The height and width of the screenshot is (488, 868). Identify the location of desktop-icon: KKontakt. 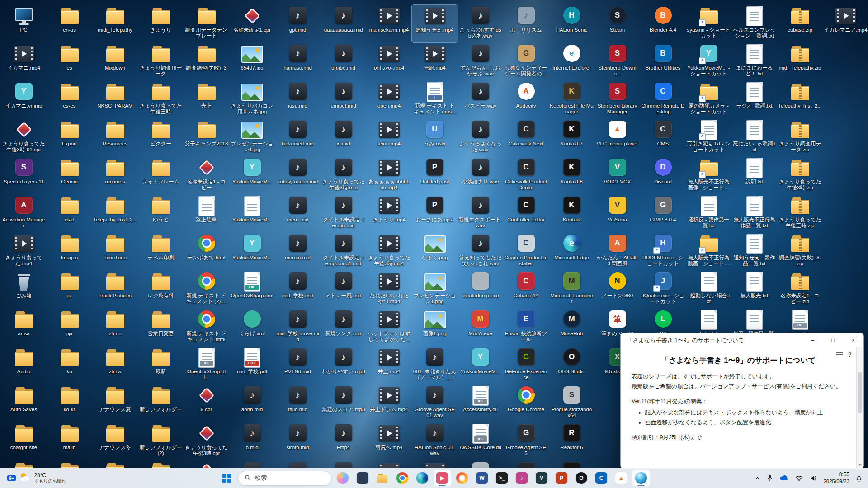
(571, 213).